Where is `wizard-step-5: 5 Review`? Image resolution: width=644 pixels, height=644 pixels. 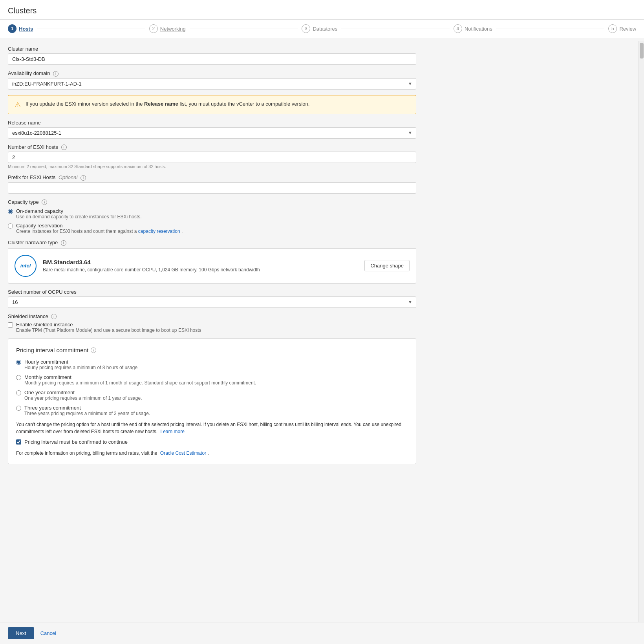 wizard-step-5: 5 Review is located at coordinates (622, 29).